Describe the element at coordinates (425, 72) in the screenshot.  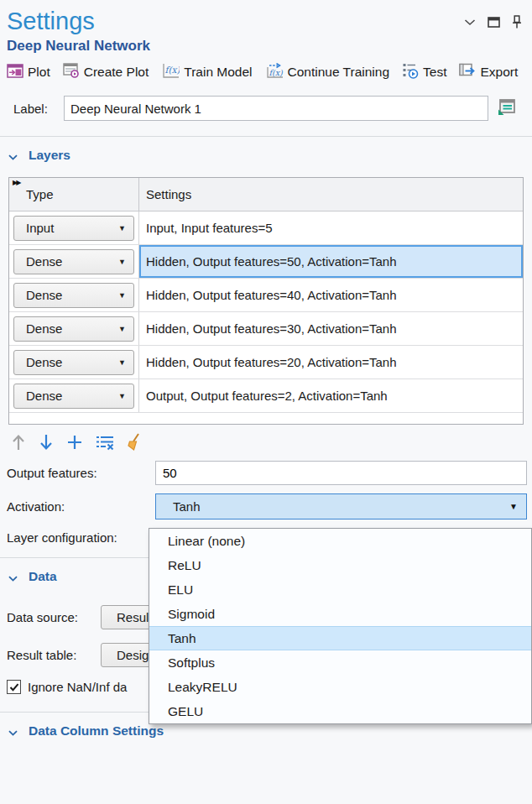
I see `test-button: Test` at that location.